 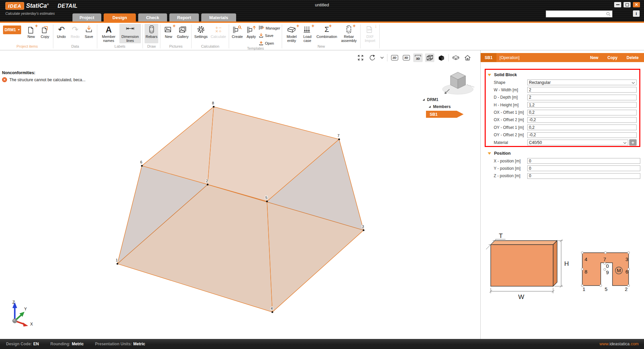 What do you see at coordinates (48, 80) in the screenshot?
I see `nonconformity-message: The structure cannot be calculated, beca…` at bounding box center [48, 80].